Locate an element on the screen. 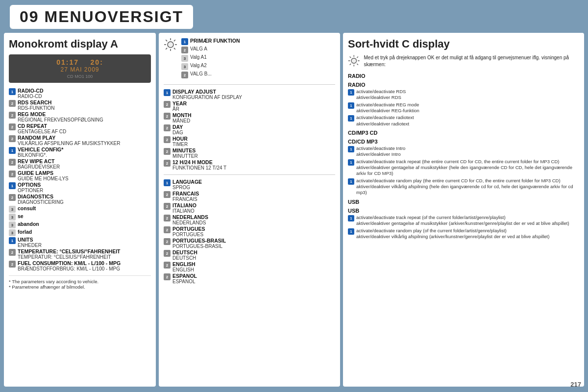 Image resolution: width=588 pixels, height=392 pixels. list-item: 1UNITSENHEDER is located at coordinates (80, 242).